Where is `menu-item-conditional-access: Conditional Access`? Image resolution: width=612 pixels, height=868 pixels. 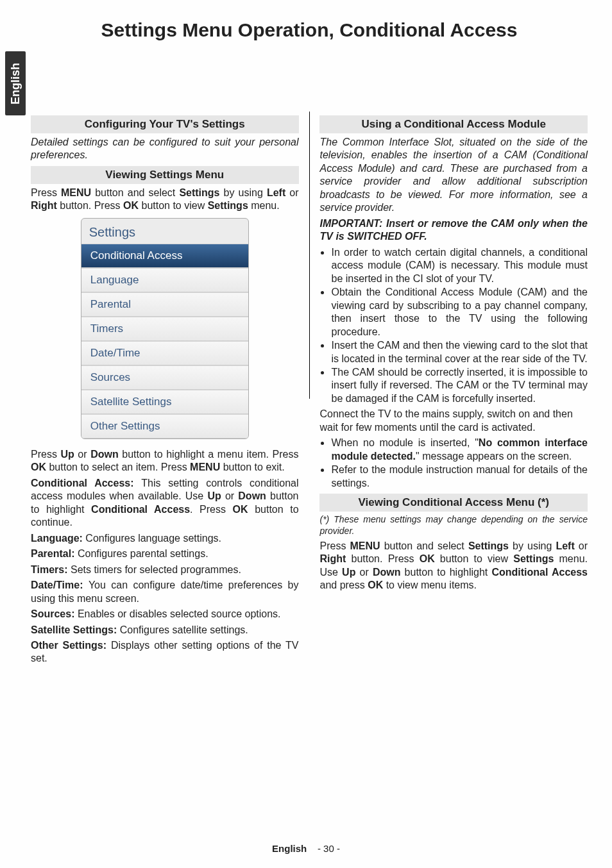
menu-item-conditional-access: Conditional Access is located at coordinates (165, 256).